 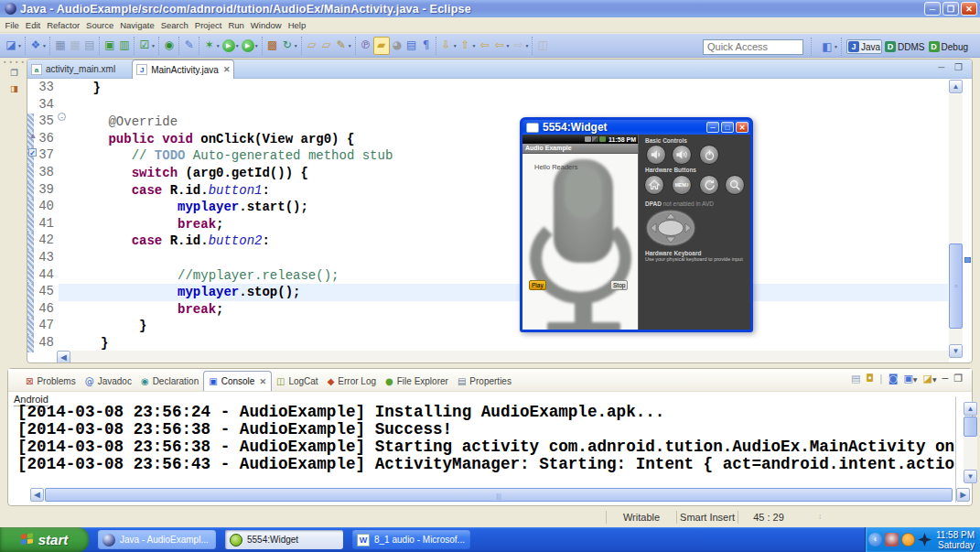 What do you see at coordinates (90, 46) in the screenshot?
I see `print-icon: ▤` at bounding box center [90, 46].